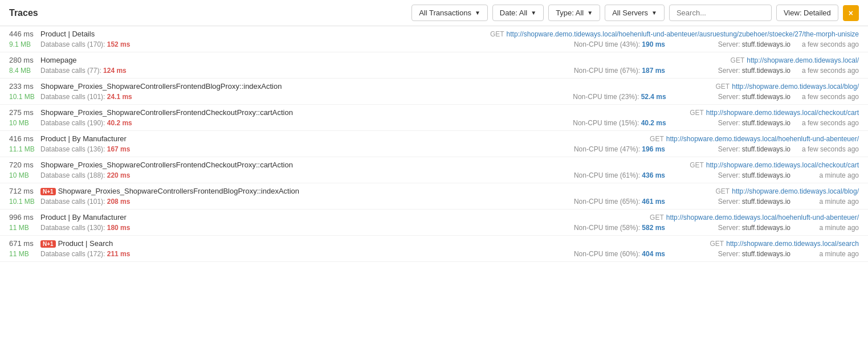  What do you see at coordinates (434, 190) in the screenshot?
I see `trace-main-row: 712 msN+1Shopware_Proxies_ShopwareContro…` at bounding box center [434, 190].